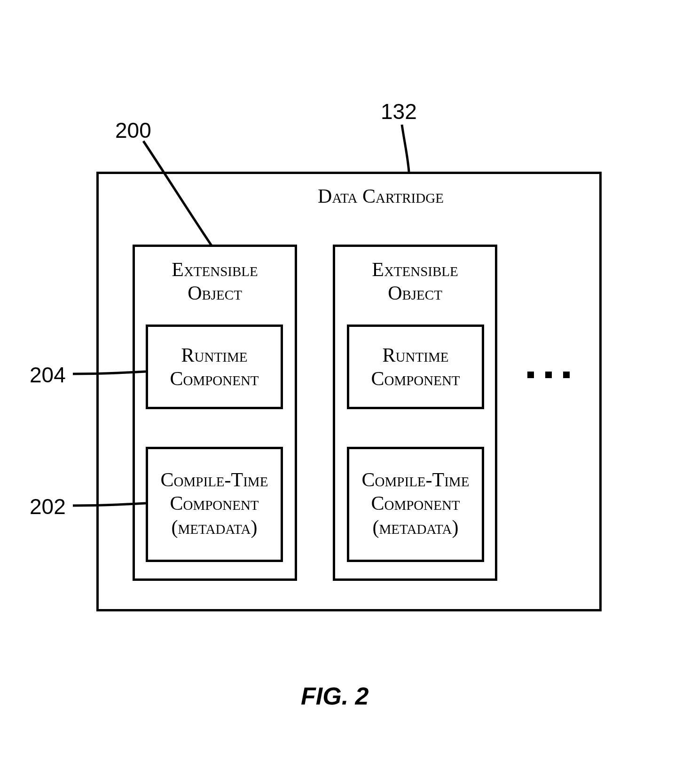 Image resolution: width=698 pixels, height=784 pixels. I want to click on ref-132: 132, so click(399, 111).